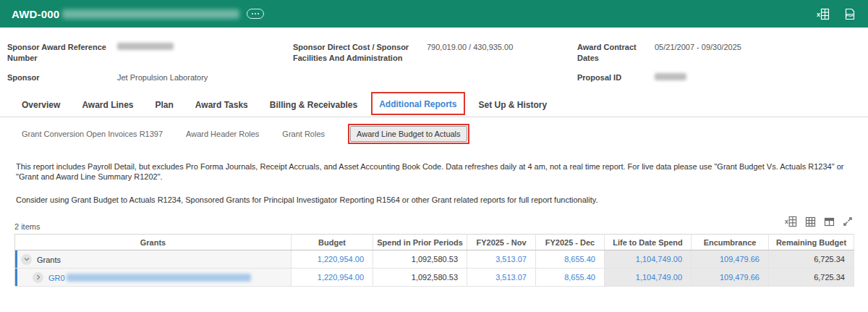 This screenshot has height=312, width=868. What do you see at coordinates (435, 53) in the screenshot?
I see `field-sponsor-direct-cost: Sponsor Direct Cost / Sponsor Facilities…` at bounding box center [435, 53].